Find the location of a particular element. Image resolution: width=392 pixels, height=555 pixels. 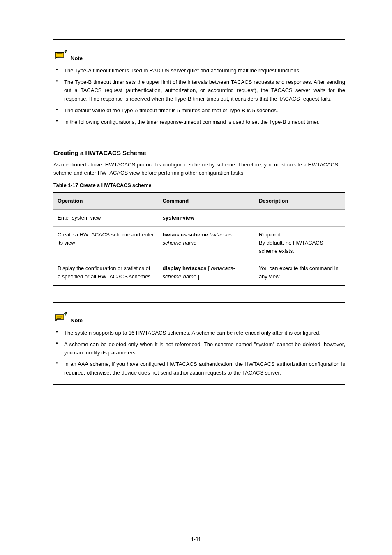

cmd-plain: [ is located at coordinates (209, 268).